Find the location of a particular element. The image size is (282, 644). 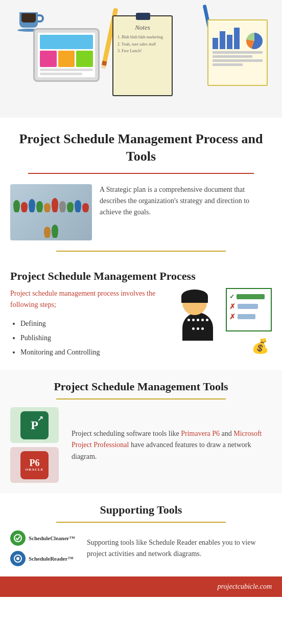

process-steps-list: Defining Publishing Monitoring and Contr… is located at coordinates (90, 338).